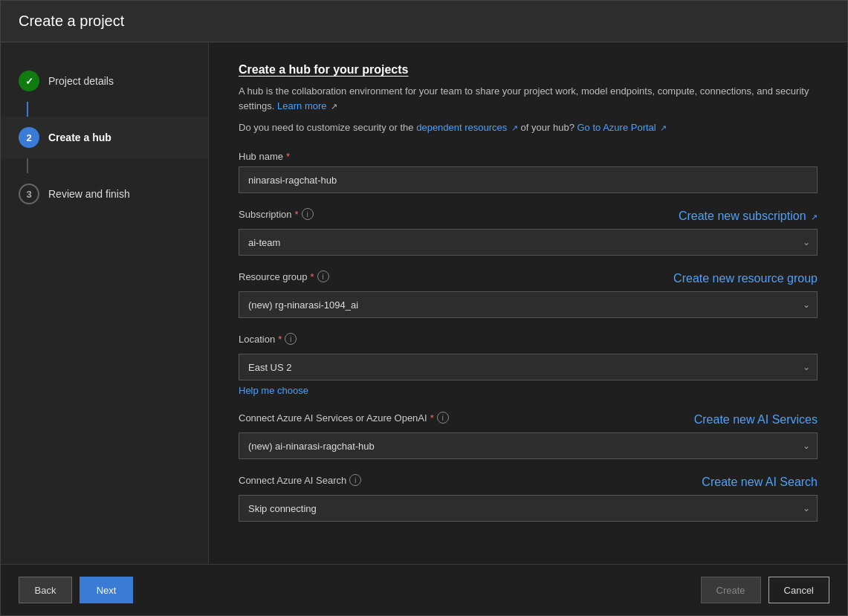 This screenshot has width=848, height=616. What do you see at coordinates (279, 339) in the screenshot?
I see `location-required: *` at bounding box center [279, 339].